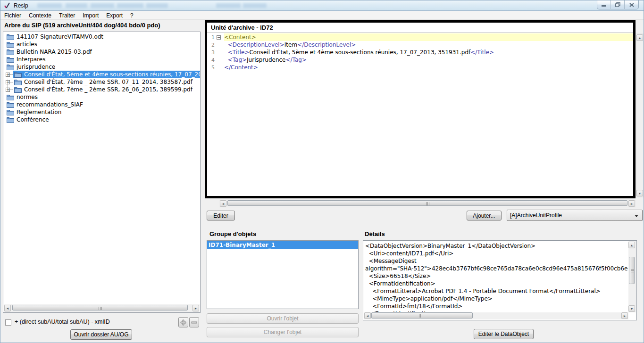 The image size is (644, 343). I want to click on xmlid-checkbox, so click(8, 322).